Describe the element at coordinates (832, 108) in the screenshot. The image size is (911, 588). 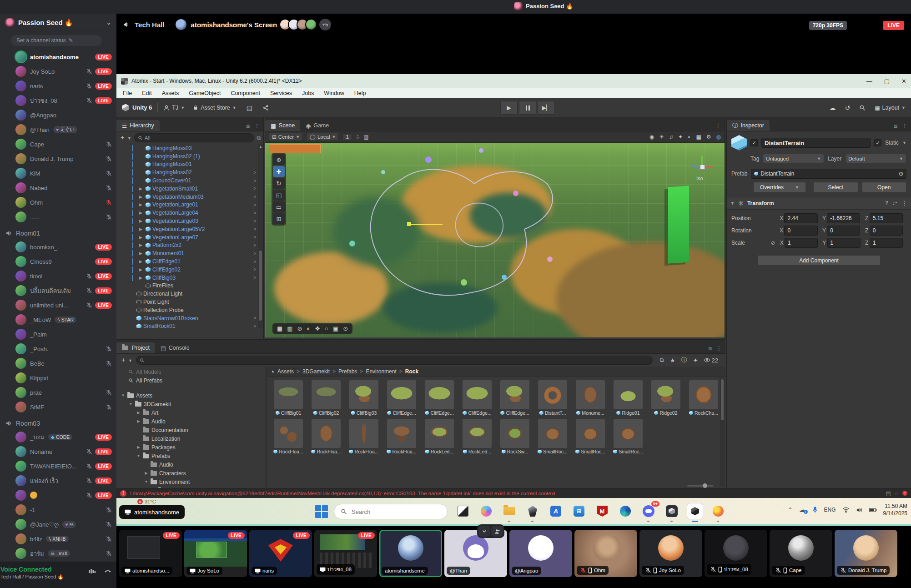
I see `cloud-icon: ☁` at that location.